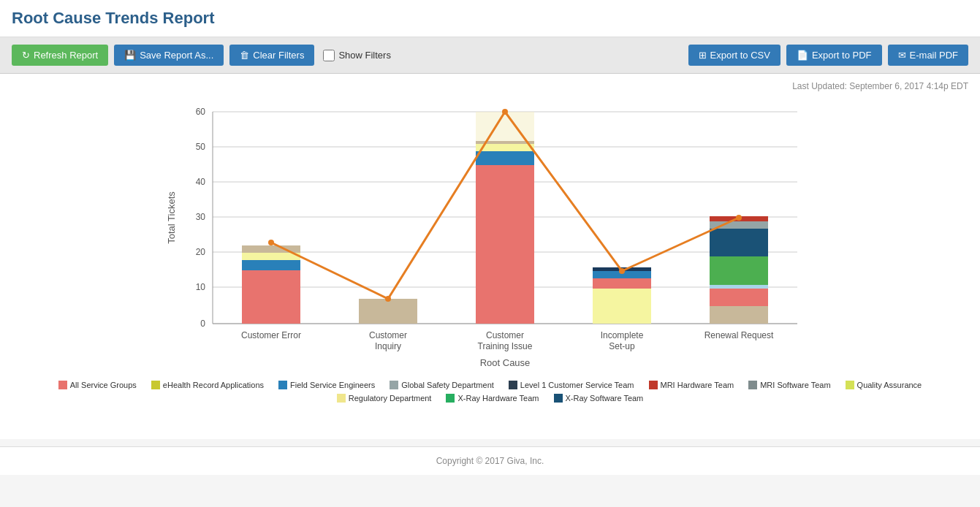  I want to click on export-csv-button: ⊞ Export to CSV, so click(734, 56).